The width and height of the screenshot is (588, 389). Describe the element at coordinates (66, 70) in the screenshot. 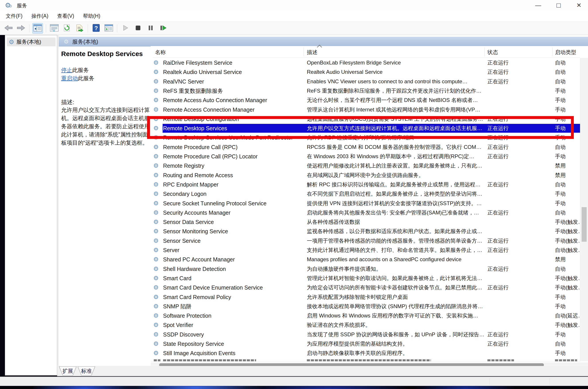

I see `stop-service-link: 停止` at that location.